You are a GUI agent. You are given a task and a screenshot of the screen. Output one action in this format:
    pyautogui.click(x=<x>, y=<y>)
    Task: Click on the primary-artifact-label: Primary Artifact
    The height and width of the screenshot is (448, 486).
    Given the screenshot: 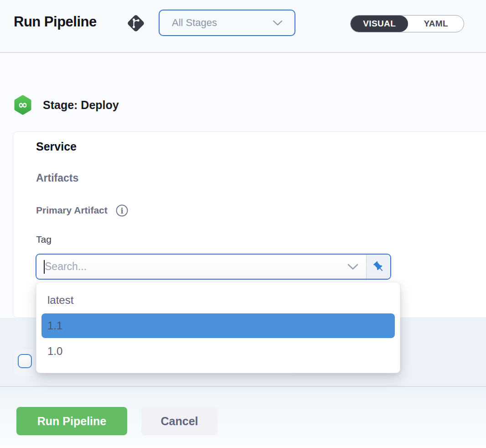 What is the action you would take?
    pyautogui.click(x=72, y=210)
    